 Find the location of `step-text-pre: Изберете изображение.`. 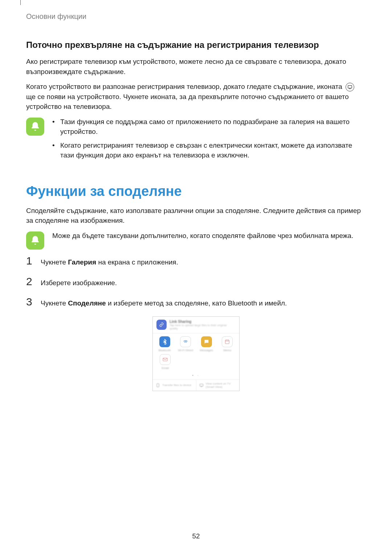

step-text-pre: Изберете изображение. is located at coordinates (79, 283).